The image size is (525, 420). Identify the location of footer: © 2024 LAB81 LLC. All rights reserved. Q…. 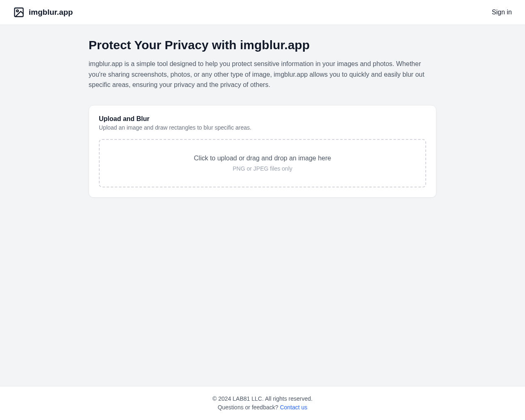
(262, 403).